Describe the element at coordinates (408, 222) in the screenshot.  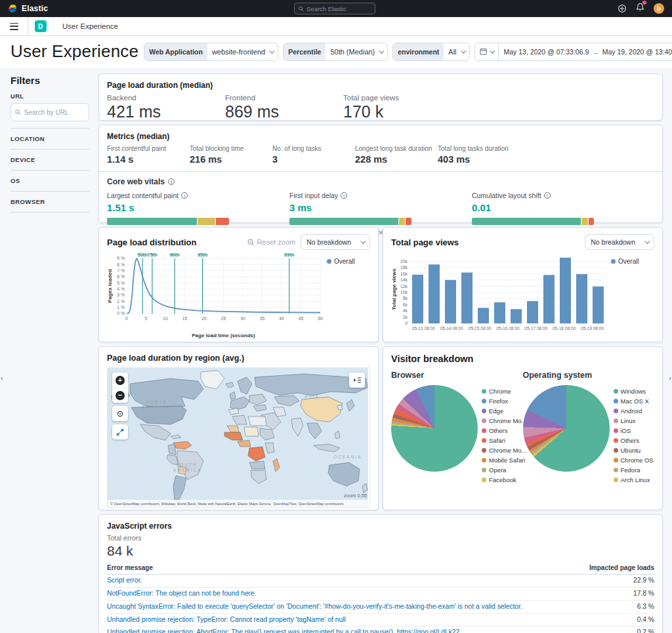
I see `poor-segment` at that location.